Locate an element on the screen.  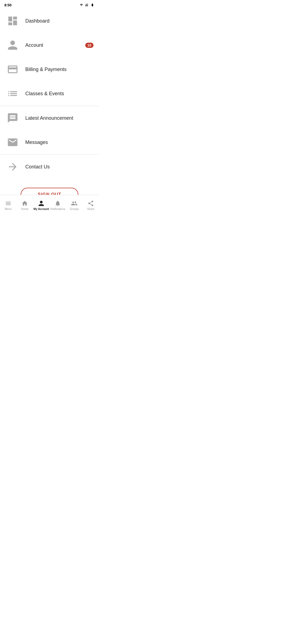
status-time: 8:50 is located at coordinates (8, 5).